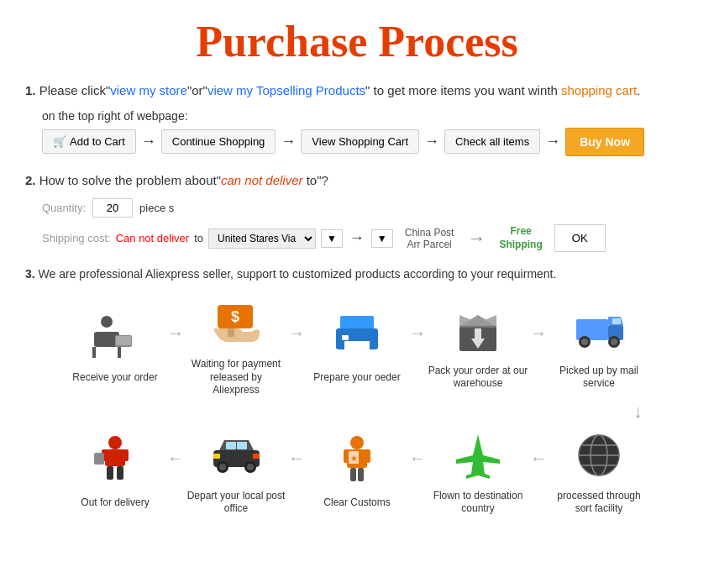 This screenshot has height=588, width=714. I want to click on arrow-1: →, so click(149, 141).